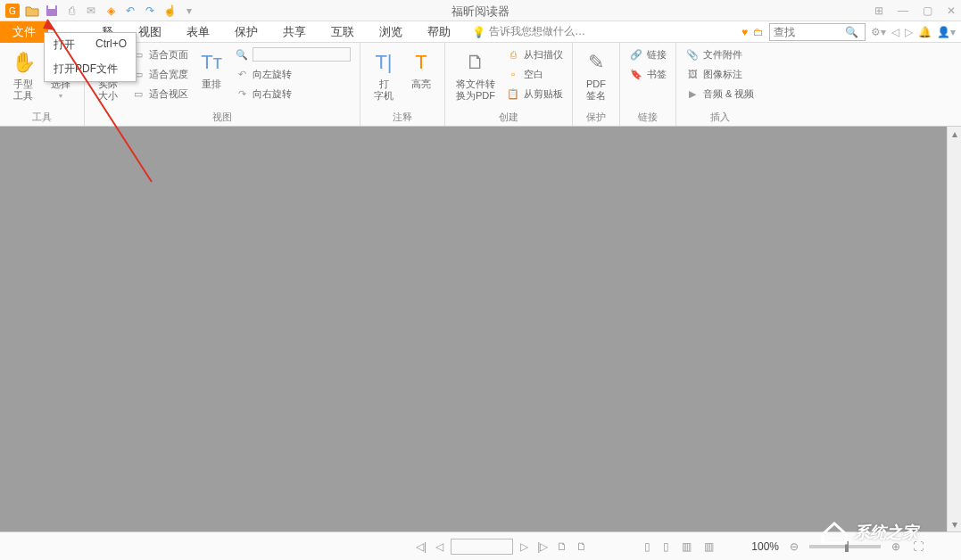  Describe the element at coordinates (928, 11) in the screenshot. I see `restore-icon: ▢` at that location.